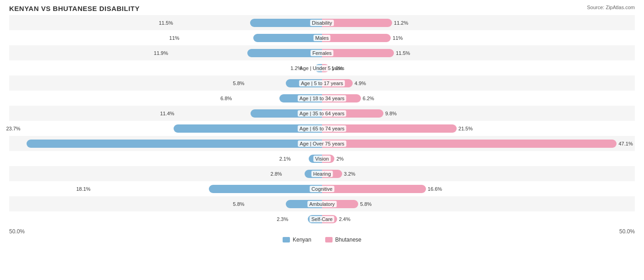 The width and height of the screenshot is (644, 280). What do you see at coordinates (17, 232) in the screenshot?
I see `axis-left: 50.0%` at bounding box center [17, 232].